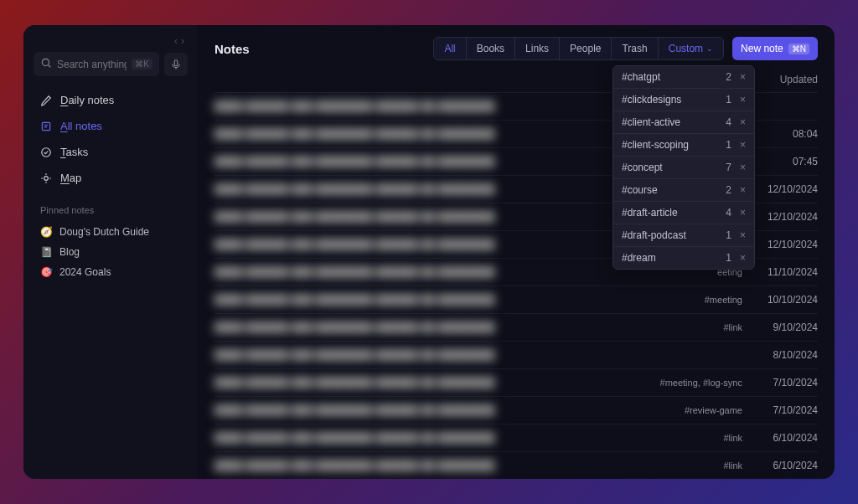  I want to click on nav-map: Map, so click(111, 177).